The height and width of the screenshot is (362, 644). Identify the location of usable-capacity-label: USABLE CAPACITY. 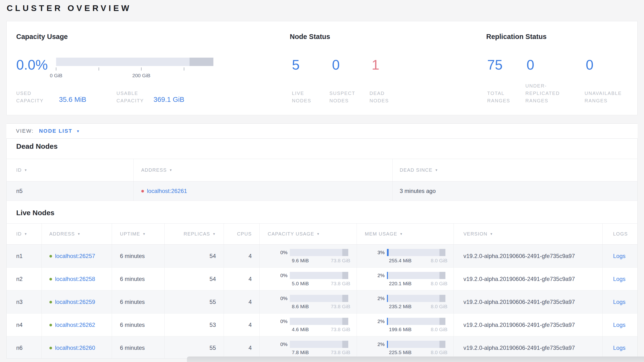
(130, 97).